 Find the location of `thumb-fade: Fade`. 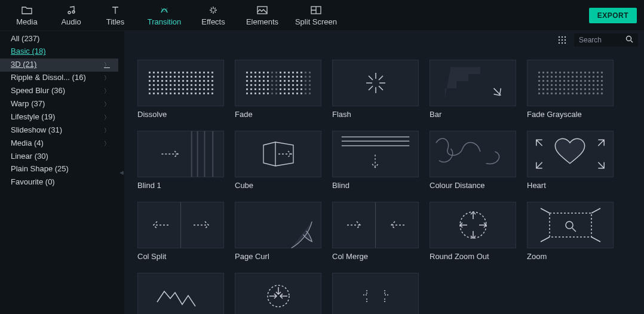

thumb-fade: Fade is located at coordinates (278, 90).